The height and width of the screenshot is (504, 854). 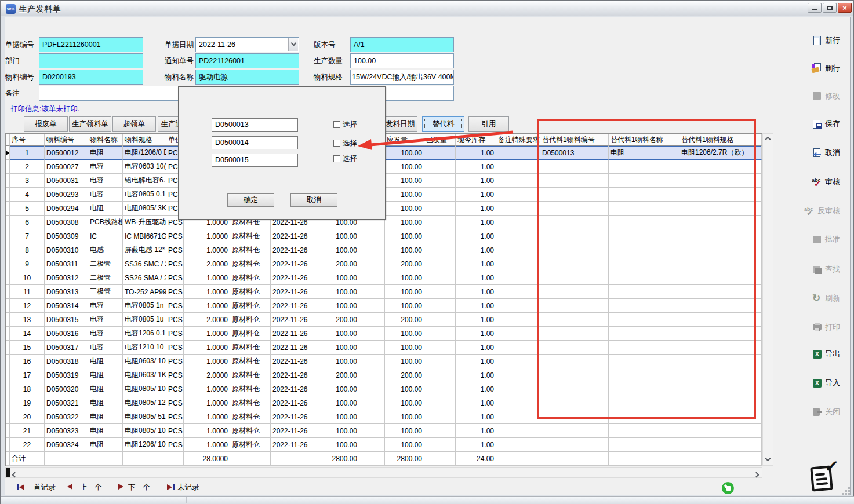 What do you see at coordinates (847, 492) in the screenshot?
I see `resize-grip` at bounding box center [847, 492].